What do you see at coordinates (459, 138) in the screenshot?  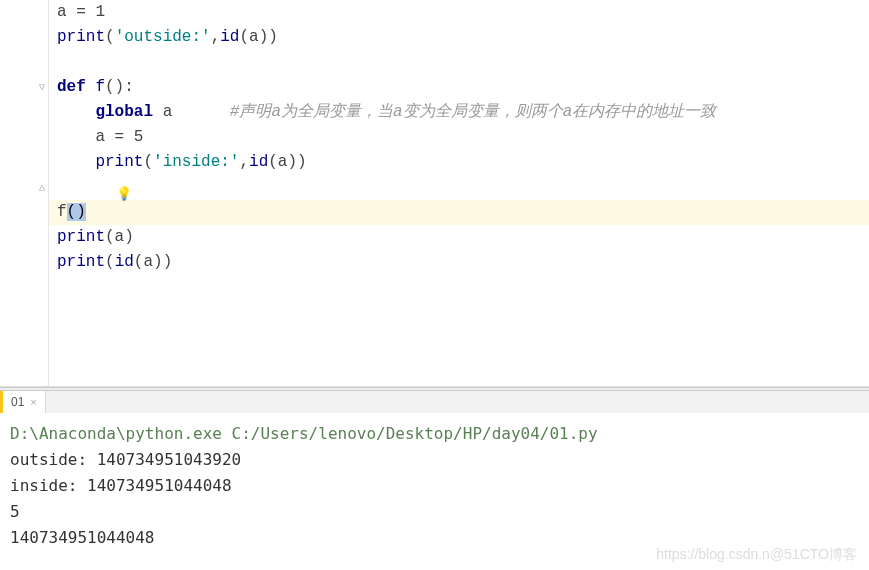 I see `code-line: a = 5` at bounding box center [459, 138].